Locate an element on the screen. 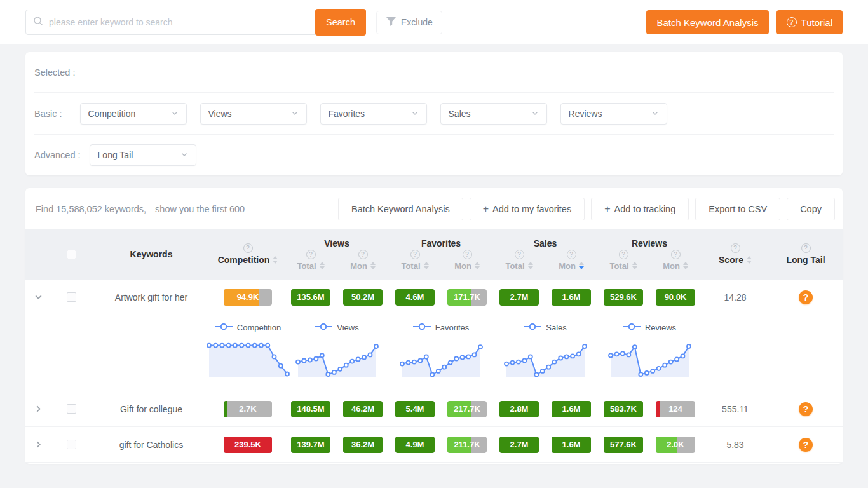 This screenshot has height=488, width=868. results-action-export-to-csv: Export to CSV is located at coordinates (738, 209).